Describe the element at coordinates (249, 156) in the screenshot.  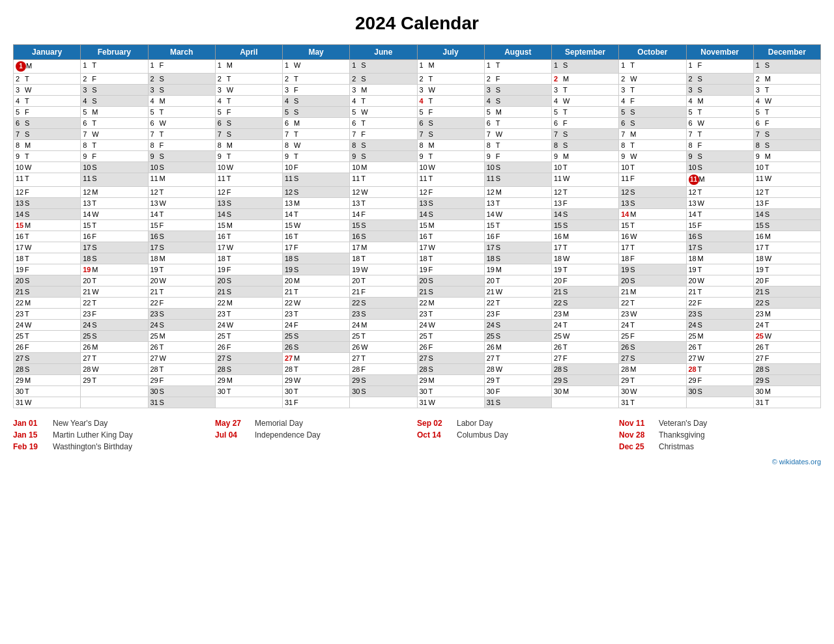
I see `calendar-cell: 9 T` at that location.